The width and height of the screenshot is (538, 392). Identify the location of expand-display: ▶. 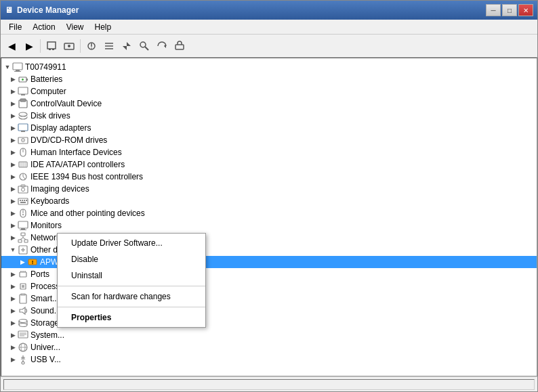
(13, 128).